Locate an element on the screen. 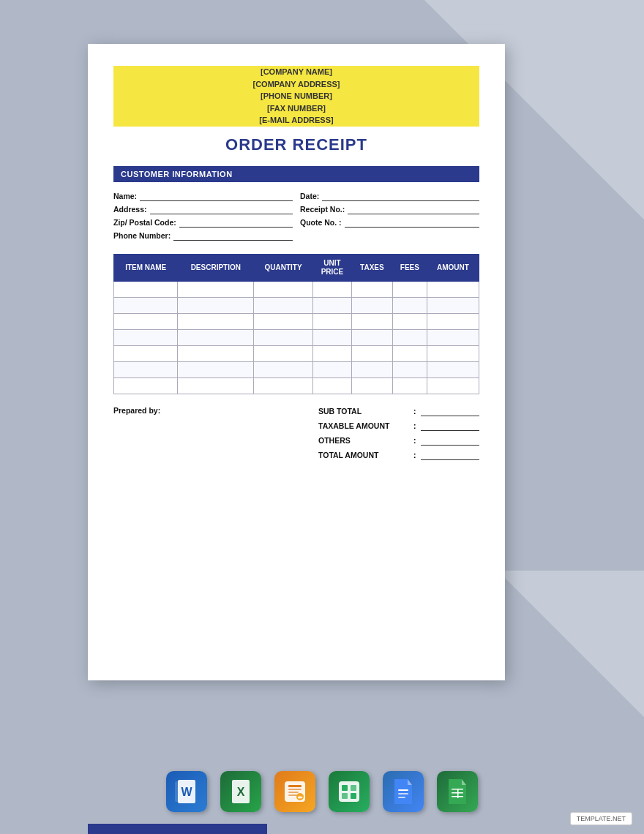 The width and height of the screenshot is (644, 834). quote-no-field: Quote No. : is located at coordinates (389, 222).